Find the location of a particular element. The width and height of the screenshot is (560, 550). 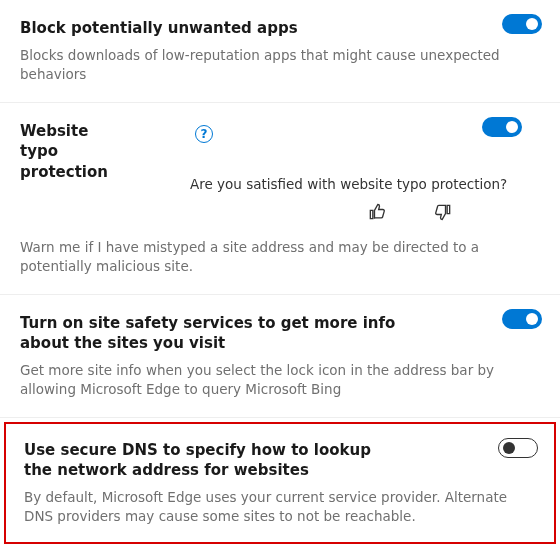

feedback-question: Are you satisfied with website typo prot… is located at coordinates (365, 184).